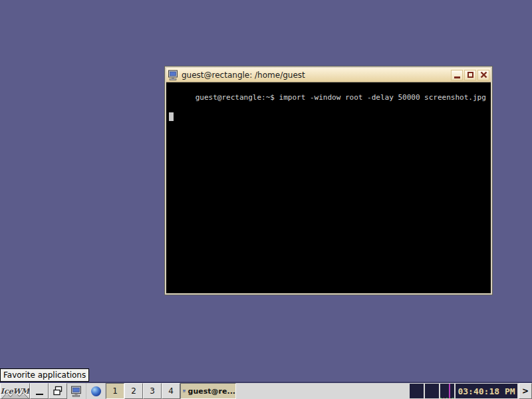 This screenshot has height=399, width=532. Describe the element at coordinates (58, 391) in the screenshot. I see `window-list-button` at that location.